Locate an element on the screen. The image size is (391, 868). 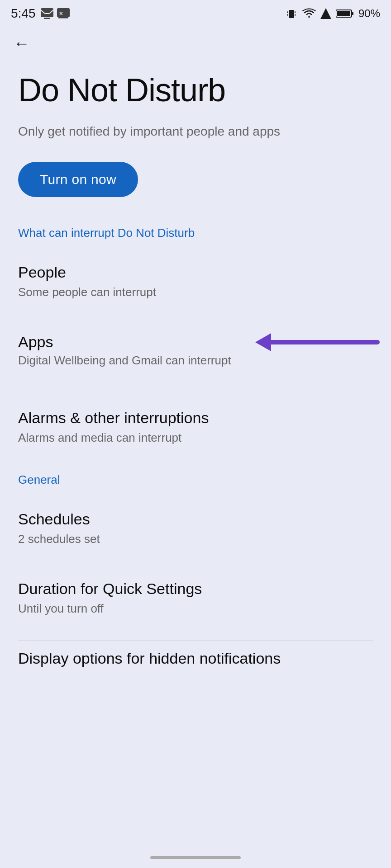
status-left: 5:45 ✕ is located at coordinates (41, 14).